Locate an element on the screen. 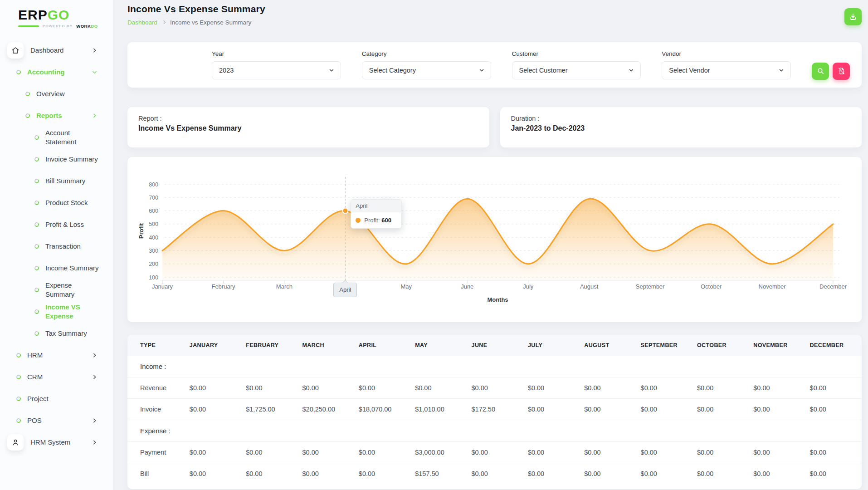 The width and height of the screenshot is (868, 490). download-button is located at coordinates (853, 17).